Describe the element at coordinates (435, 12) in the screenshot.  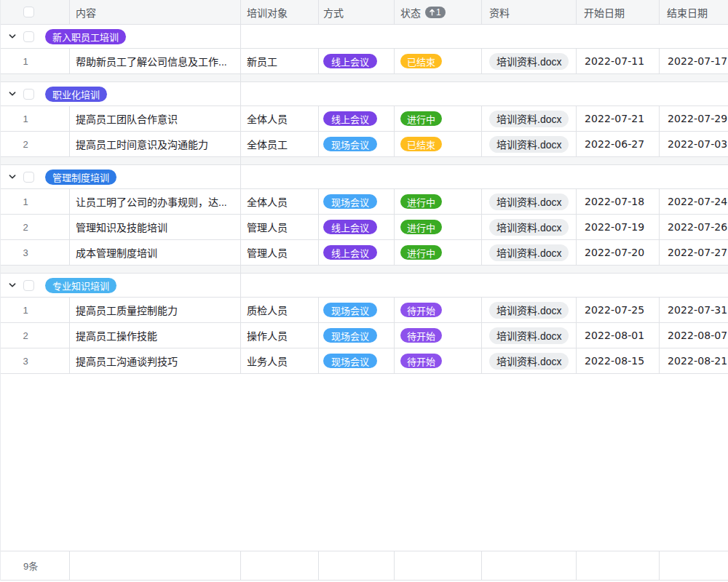
I see `sort-badge: 1` at that location.